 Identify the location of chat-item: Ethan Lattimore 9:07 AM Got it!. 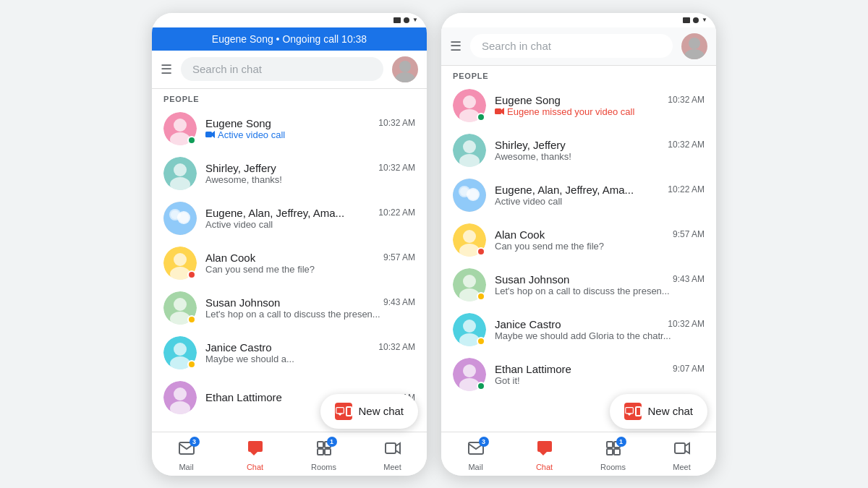
(579, 374).